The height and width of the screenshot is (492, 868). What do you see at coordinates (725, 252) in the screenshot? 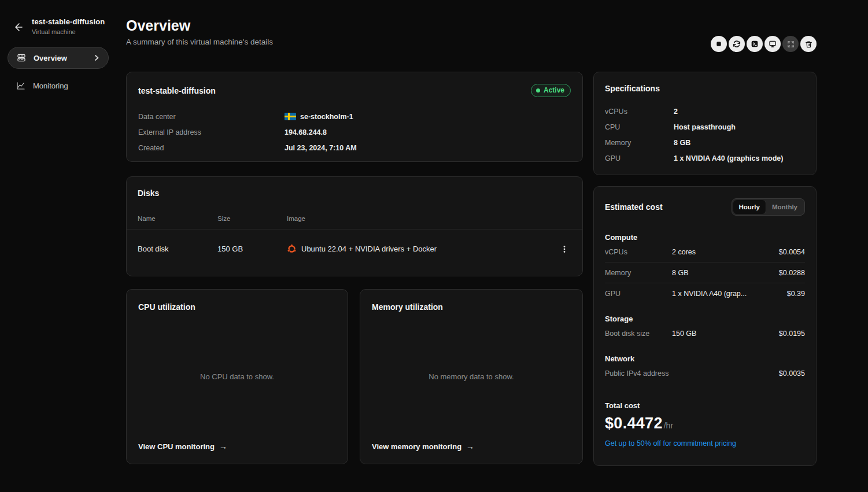
I see `row-detail: 2 cores` at bounding box center [725, 252].